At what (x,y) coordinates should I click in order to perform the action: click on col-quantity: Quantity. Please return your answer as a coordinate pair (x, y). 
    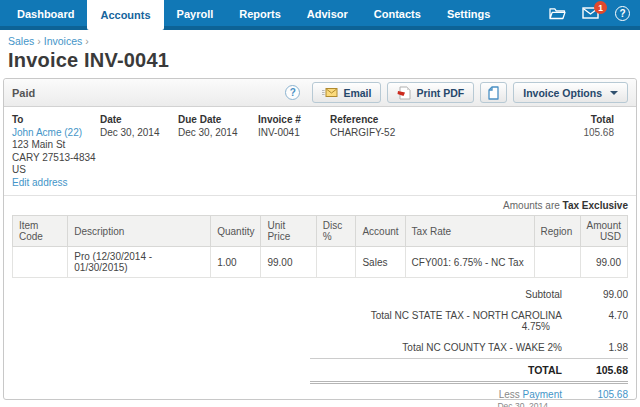
    Looking at the image, I should click on (236, 232).